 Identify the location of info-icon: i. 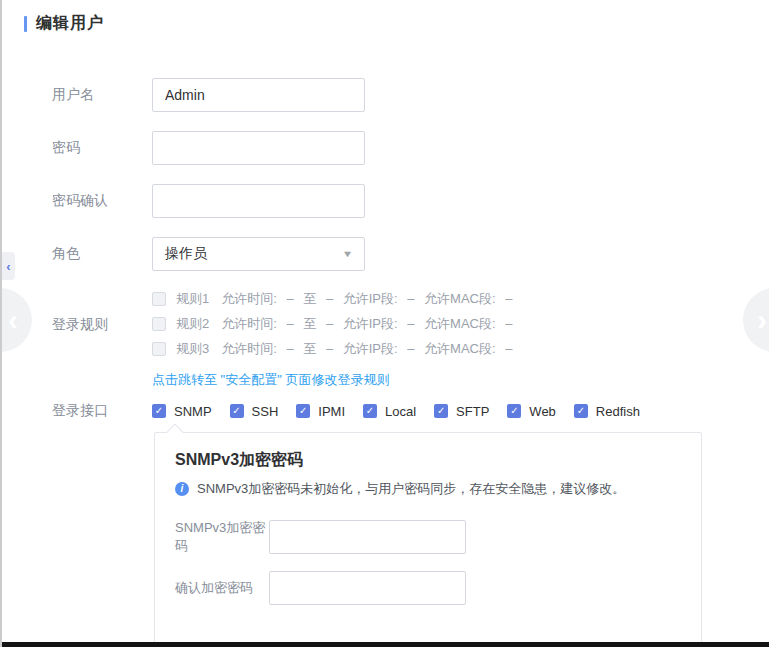
(182, 489).